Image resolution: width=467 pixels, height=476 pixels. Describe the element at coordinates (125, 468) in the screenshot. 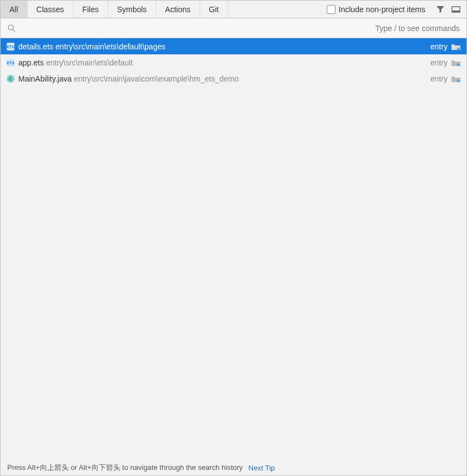

I see `footer-hint-text: Press Alt+向上箭头 or Alt+向下箭头 to navigate t…` at that location.